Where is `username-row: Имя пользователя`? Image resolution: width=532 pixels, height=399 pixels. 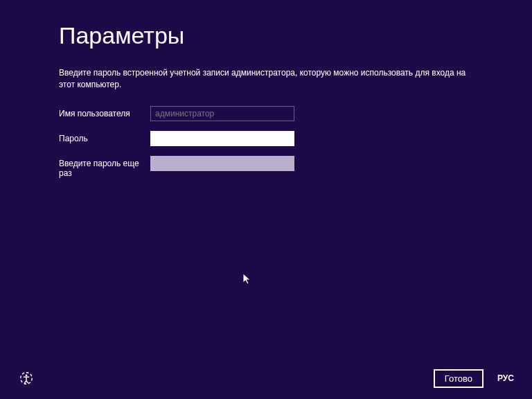
username-row: Имя пользователя is located at coordinates (266, 114).